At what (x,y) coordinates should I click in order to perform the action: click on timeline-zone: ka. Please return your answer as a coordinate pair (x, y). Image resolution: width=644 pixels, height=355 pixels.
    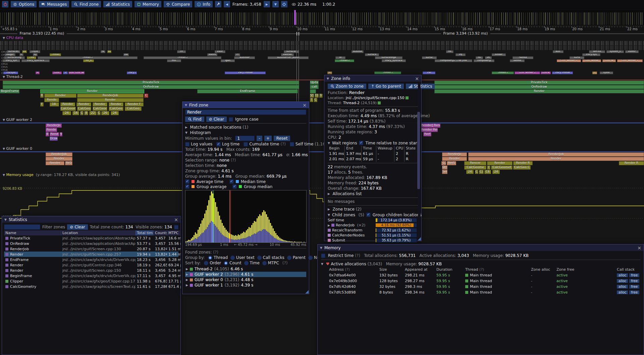
    Looking at the image, I should click on (24, 52).